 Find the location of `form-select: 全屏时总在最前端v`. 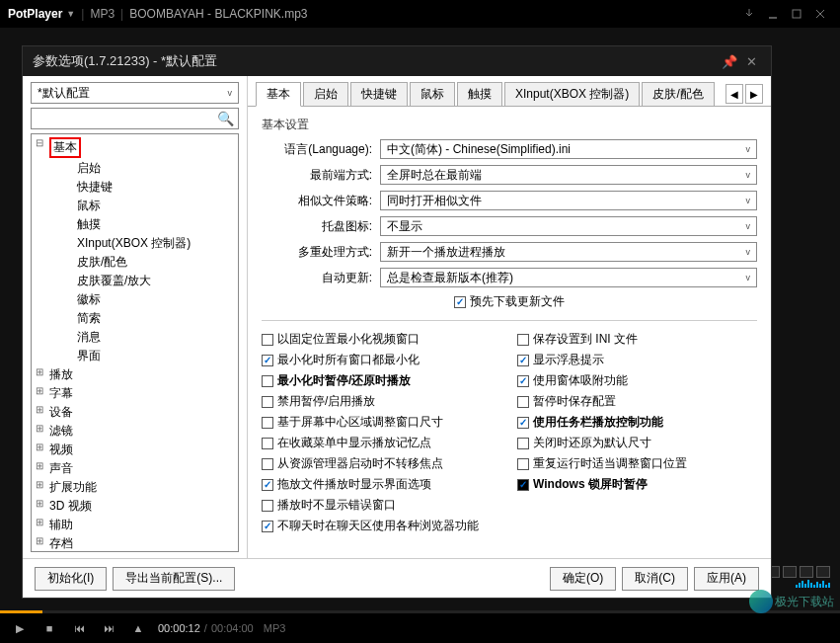

form-select: 全屏时总在最前端v is located at coordinates (569, 175).